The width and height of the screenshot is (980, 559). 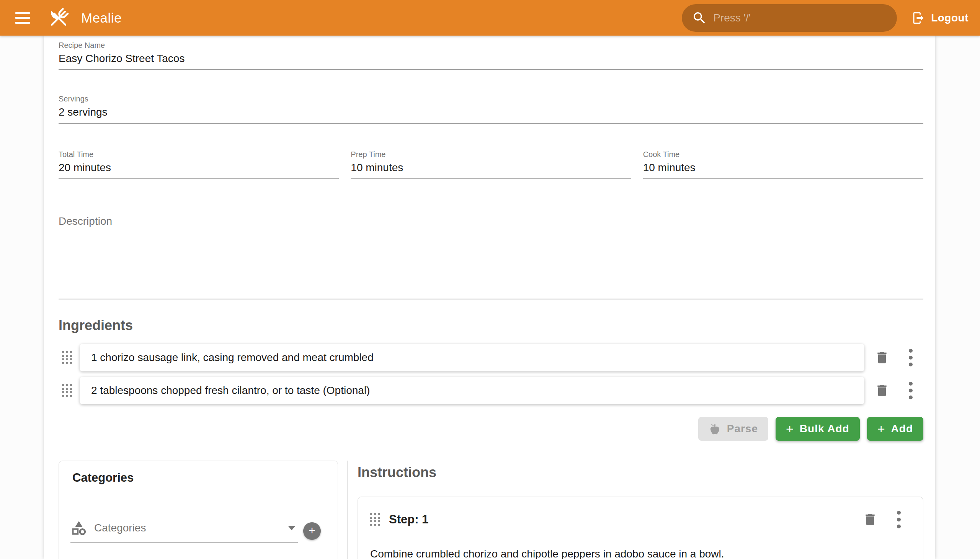 What do you see at coordinates (638, 519) in the screenshot?
I see `step-title-row: Step: 1` at bounding box center [638, 519].